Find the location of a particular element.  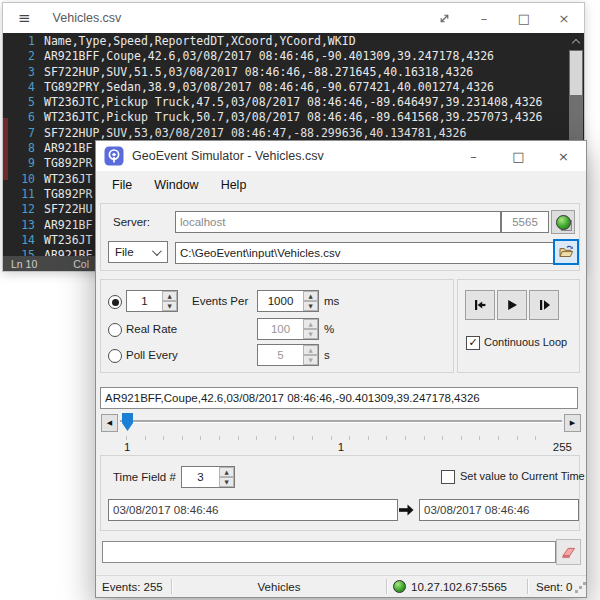

clear-button is located at coordinates (568, 552).